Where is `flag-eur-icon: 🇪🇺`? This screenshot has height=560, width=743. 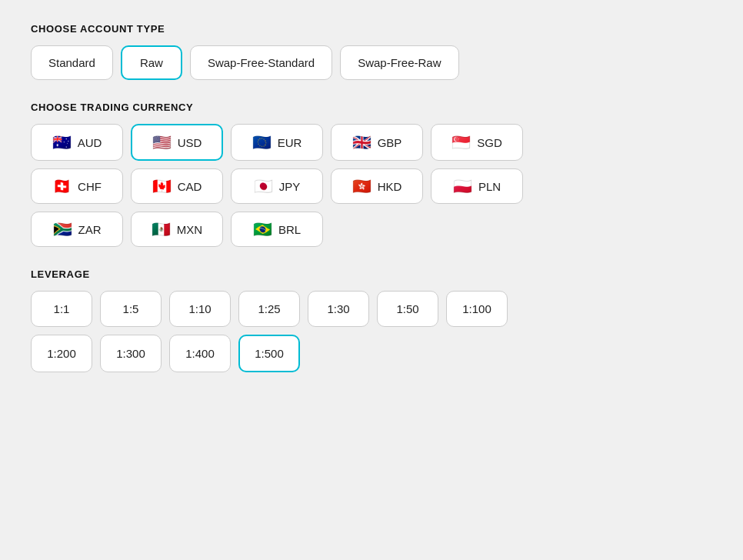
flag-eur-icon: 🇪🇺 is located at coordinates (262, 142).